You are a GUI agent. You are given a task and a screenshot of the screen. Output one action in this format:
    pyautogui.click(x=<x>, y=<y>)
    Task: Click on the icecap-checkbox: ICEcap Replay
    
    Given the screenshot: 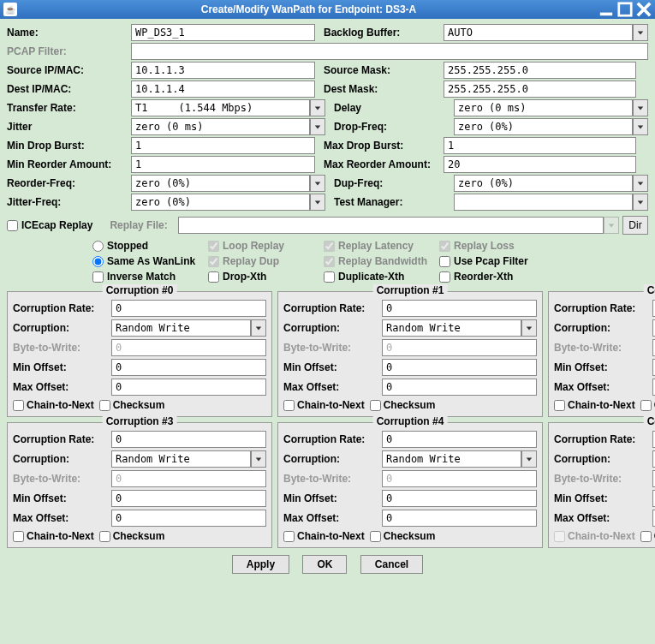 What is the action you would take?
    pyautogui.click(x=50, y=225)
    